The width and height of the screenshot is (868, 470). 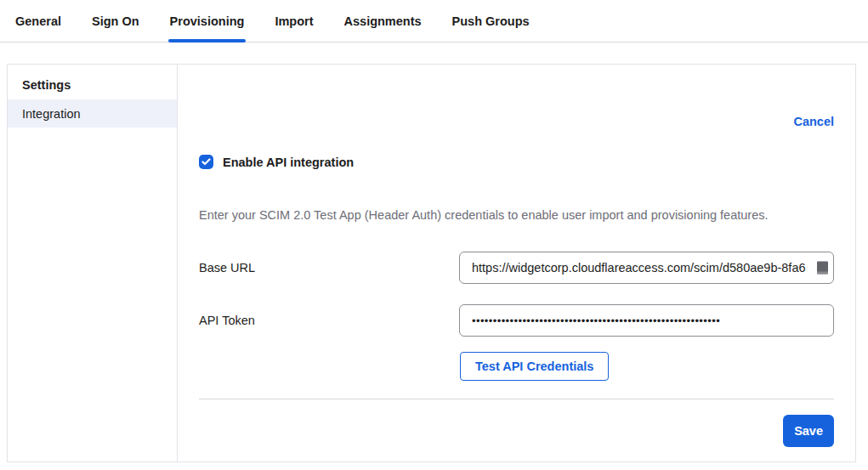 I want to click on enable-api-checkbox, so click(x=206, y=161).